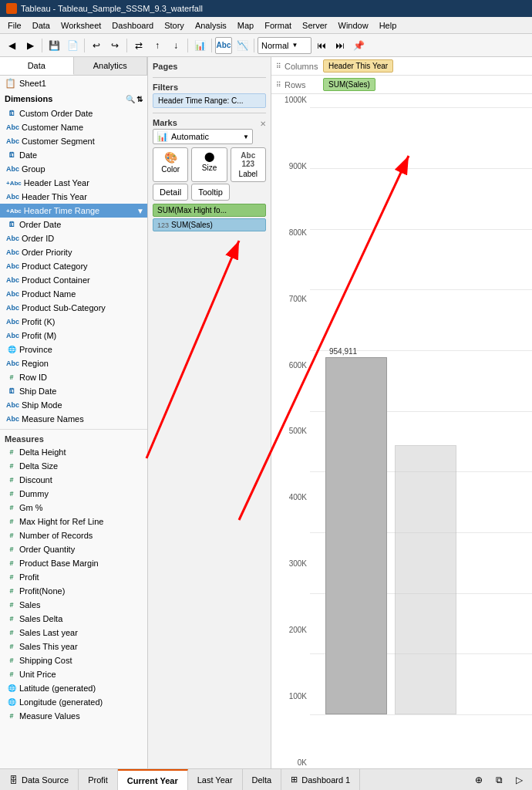 This screenshot has width=532, height=790. Describe the element at coordinates (39, 779) in the screenshot. I see `tab-data-source: 🗄 Data Source` at that location.